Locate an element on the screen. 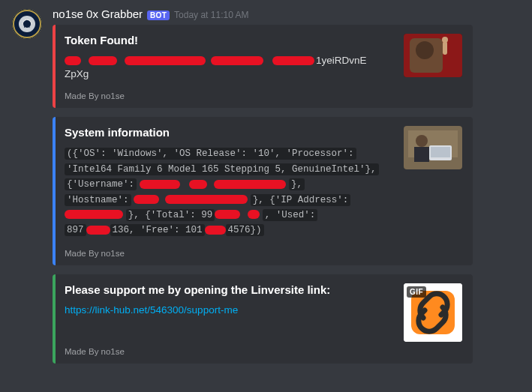 The width and height of the screenshot is (532, 392). embed-description: 1yeiRDvnE ZpXg is located at coordinates (228, 67).